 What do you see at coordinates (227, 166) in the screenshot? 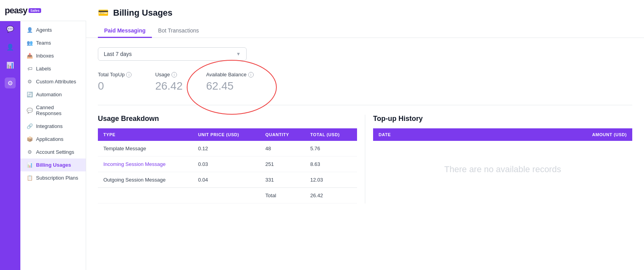
I see `usage-table-wrapper: TYPE UNIT PRICE (USD) QUANTITY TOTAL (US…` at bounding box center [227, 166].